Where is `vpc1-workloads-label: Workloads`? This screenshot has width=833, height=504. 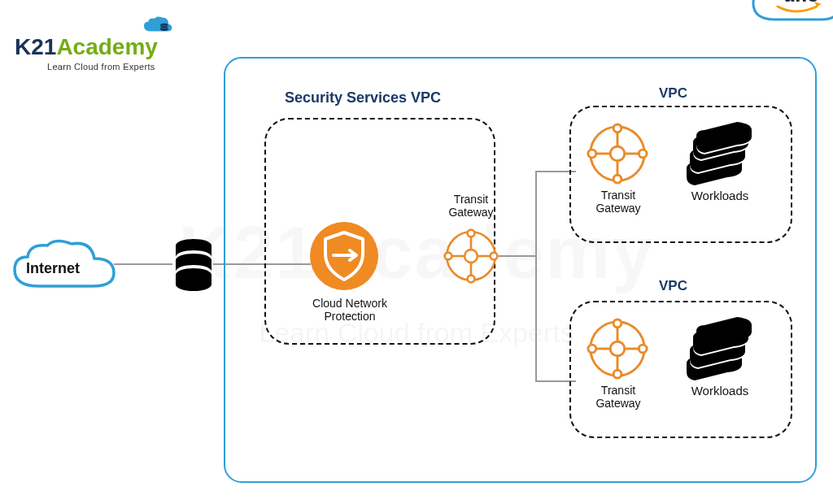 vpc1-workloads-label: Workloads is located at coordinates (720, 195).